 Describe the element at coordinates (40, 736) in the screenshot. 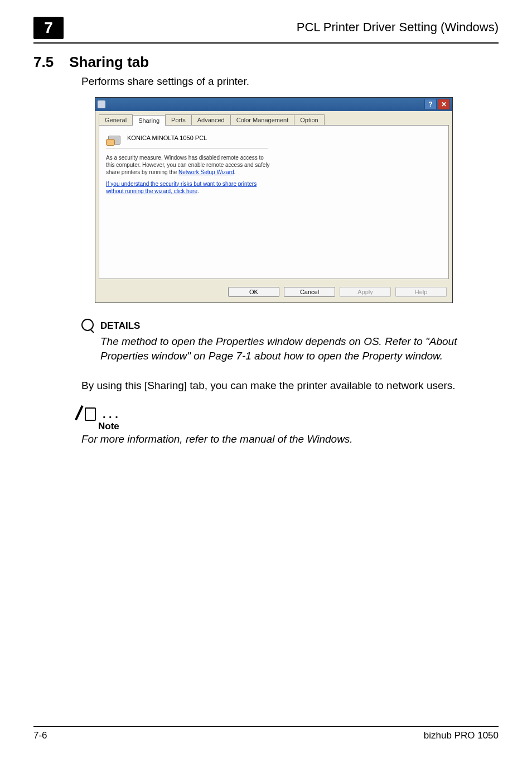

I see `page-number: 7-6` at that location.